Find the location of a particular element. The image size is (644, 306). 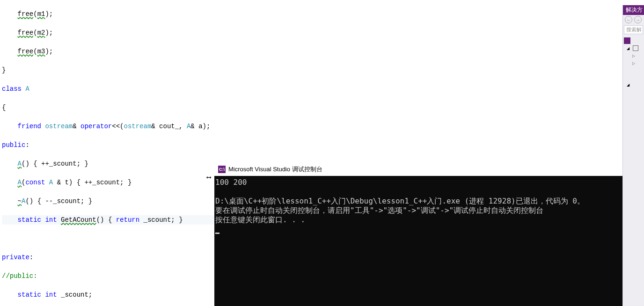

back-button-icon: ← is located at coordinates (629, 20).